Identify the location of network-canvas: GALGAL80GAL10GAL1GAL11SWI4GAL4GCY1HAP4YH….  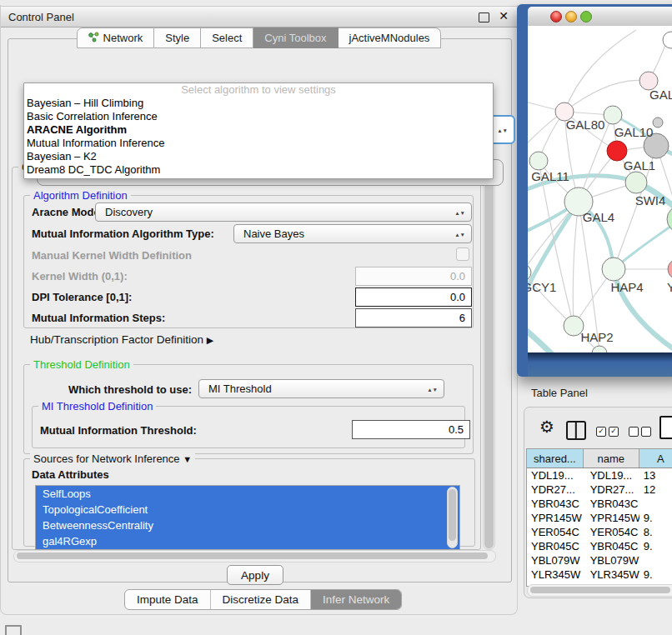
(600, 189).